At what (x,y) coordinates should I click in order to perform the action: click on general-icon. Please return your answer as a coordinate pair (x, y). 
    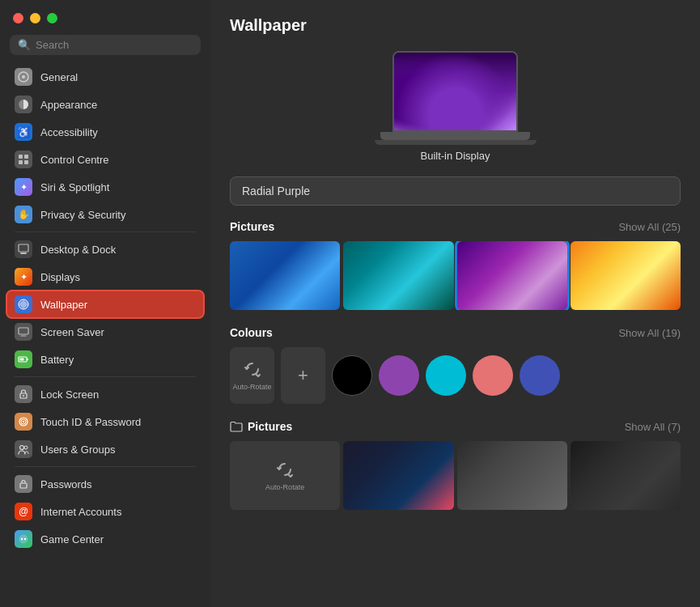
    Looking at the image, I should click on (23, 77).